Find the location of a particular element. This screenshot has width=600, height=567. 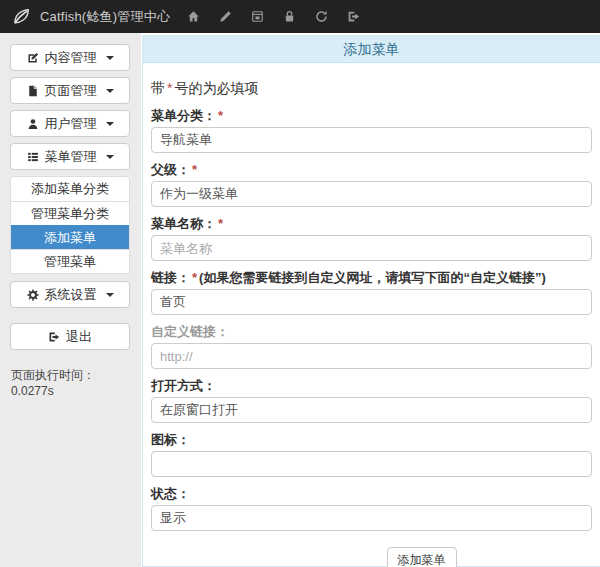

field-label: 链接：*(如果您需要链接到自定义网址，请填写下面的“自定义链接”) is located at coordinates (372, 278).